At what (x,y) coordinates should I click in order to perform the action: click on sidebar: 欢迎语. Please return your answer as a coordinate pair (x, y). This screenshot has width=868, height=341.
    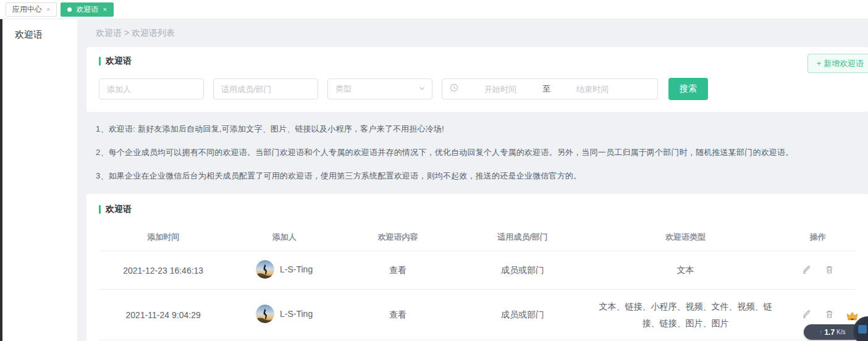
    Looking at the image, I should click on (40, 180).